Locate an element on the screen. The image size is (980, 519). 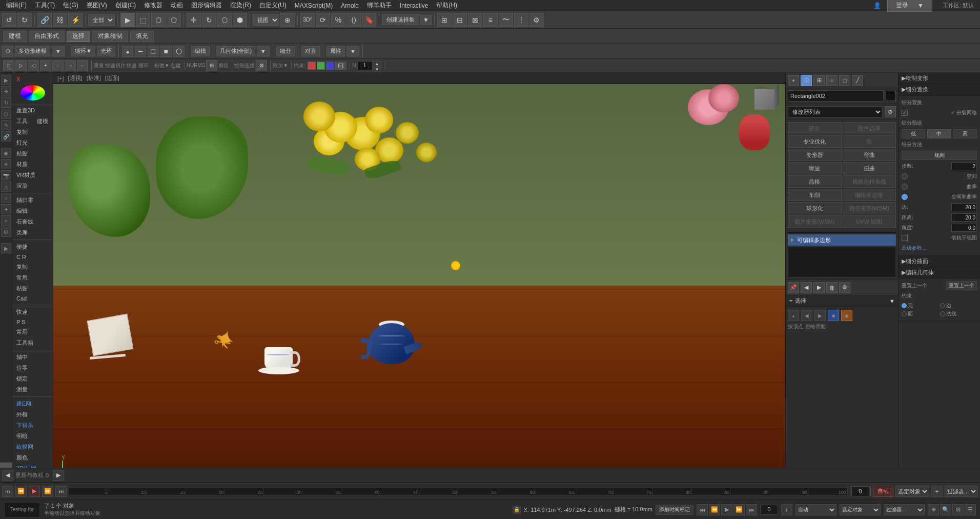
lp-frame: 外框 is located at coordinates (33, 414).